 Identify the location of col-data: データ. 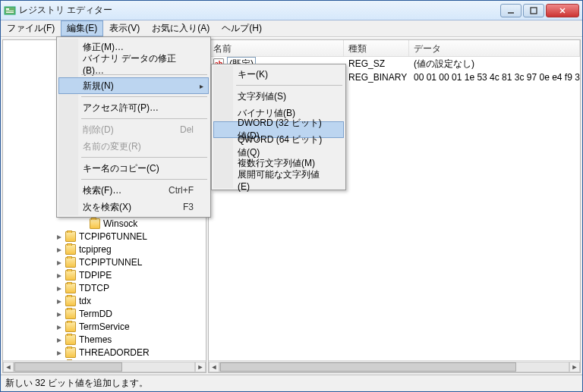
(495, 49).